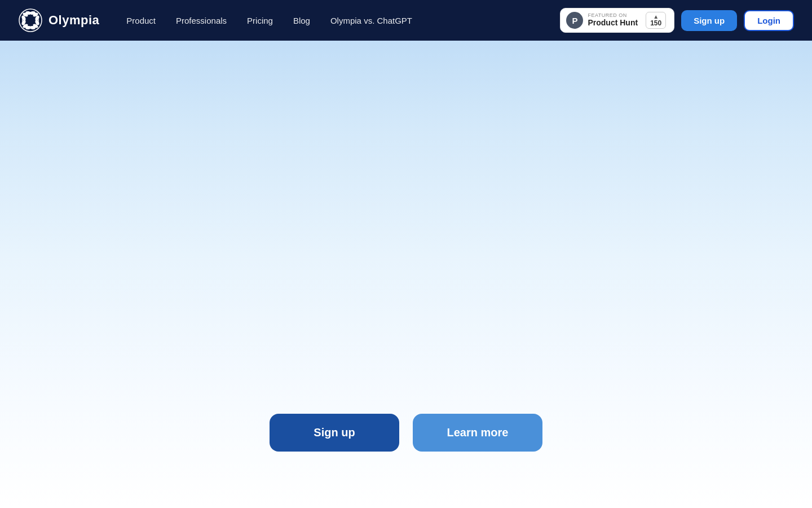 The image size is (812, 508). I want to click on ph-upvote-badge: ▲ 150, so click(656, 20).